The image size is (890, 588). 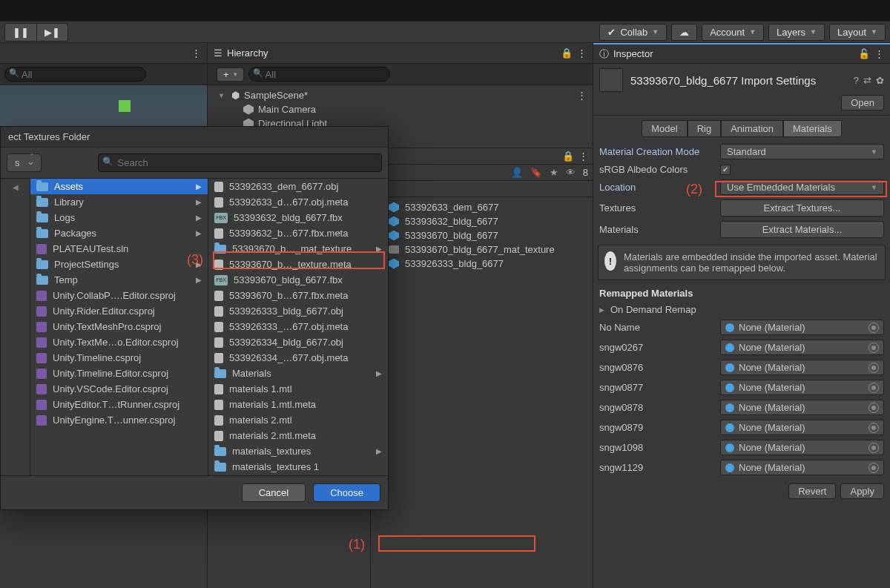 What do you see at coordinates (53, 33) in the screenshot?
I see `step-button: ▶❚` at bounding box center [53, 33].